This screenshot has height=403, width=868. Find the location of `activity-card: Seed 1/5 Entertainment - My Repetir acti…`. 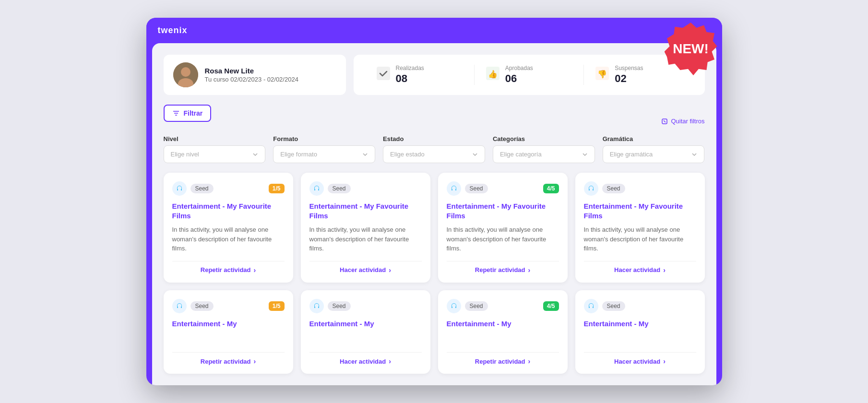

activity-card: Seed 1/5 Entertainment - My Repetir acti… is located at coordinates (228, 332).